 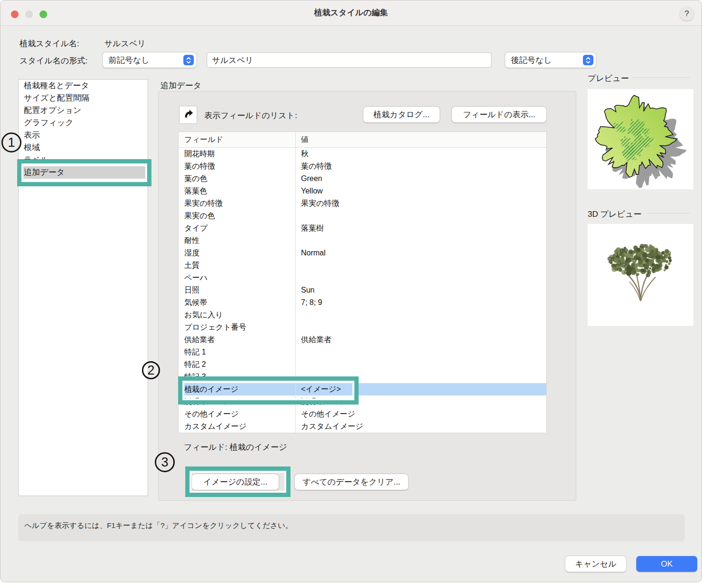 What do you see at coordinates (362, 414) in the screenshot?
I see `table-row: その他イメージその他イメージ` at bounding box center [362, 414].